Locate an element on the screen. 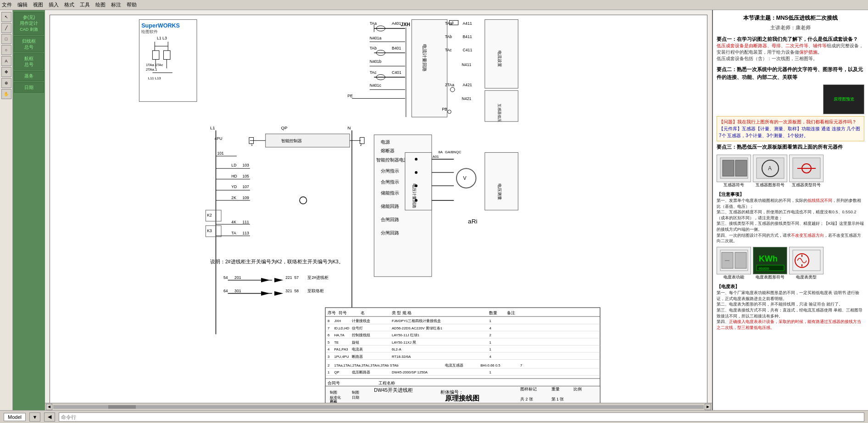 The width and height of the screenshot is (868, 423). svg-text: 7 is located at coordinates (521, 365).